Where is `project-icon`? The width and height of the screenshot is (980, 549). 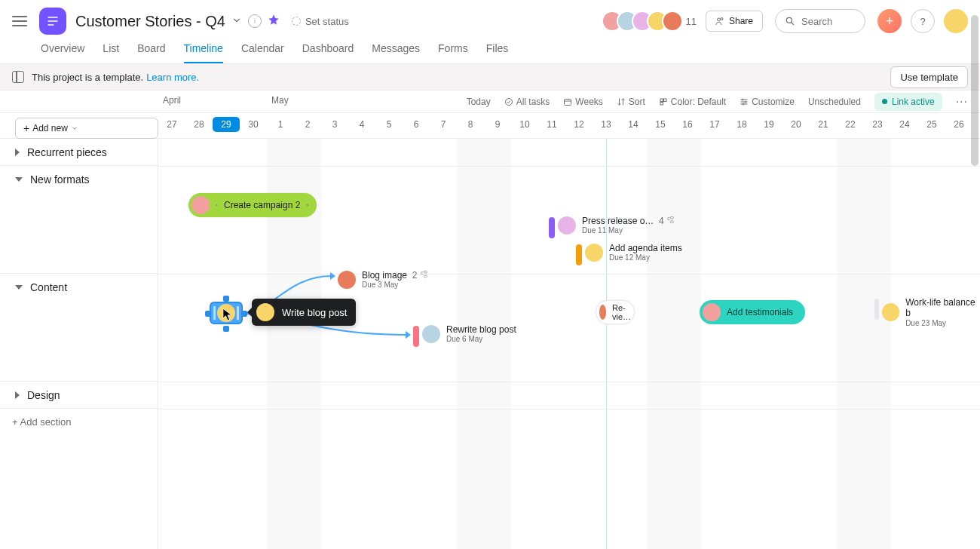 project-icon is located at coordinates (53, 21).